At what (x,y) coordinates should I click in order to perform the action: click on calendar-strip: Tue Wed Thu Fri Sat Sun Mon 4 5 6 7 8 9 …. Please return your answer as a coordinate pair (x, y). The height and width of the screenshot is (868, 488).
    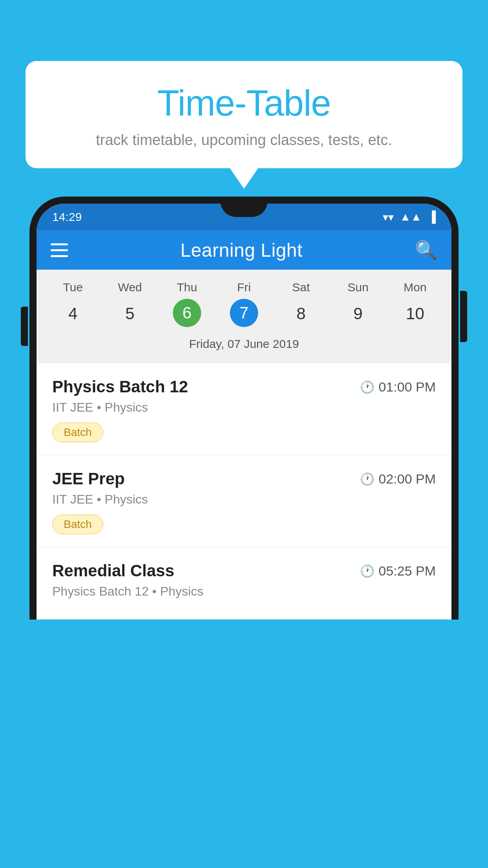
    Looking at the image, I should click on (244, 316).